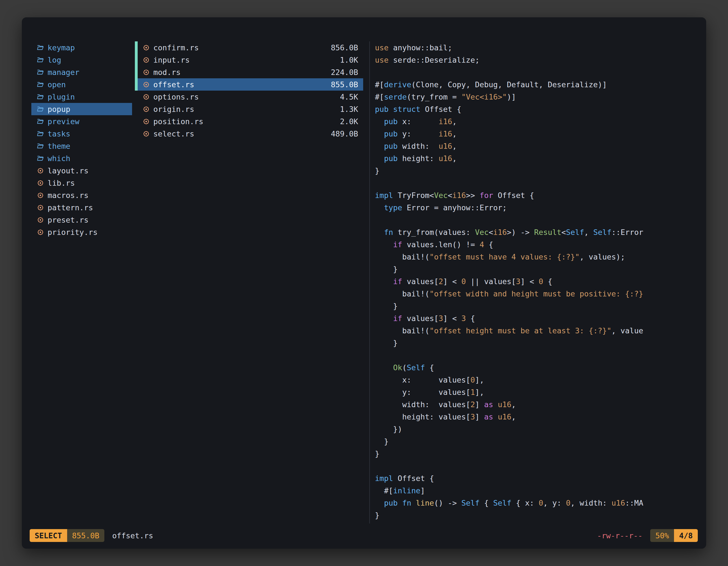 This screenshot has width=728, height=566. Describe the element at coordinates (82, 159) in the screenshot. I see `sidebar-item-which: which` at that location.